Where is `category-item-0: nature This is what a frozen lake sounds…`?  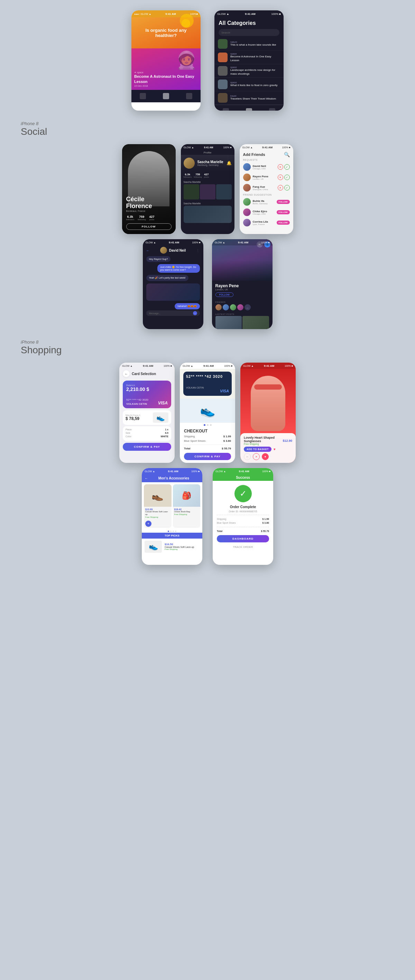
category-item-0: nature This is what a frozen lake sounds… is located at coordinates (249, 44).